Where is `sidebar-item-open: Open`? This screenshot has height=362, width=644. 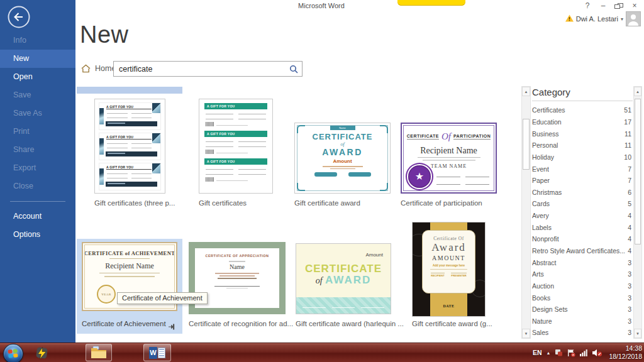
sidebar-item-open: Open is located at coordinates (38, 77).